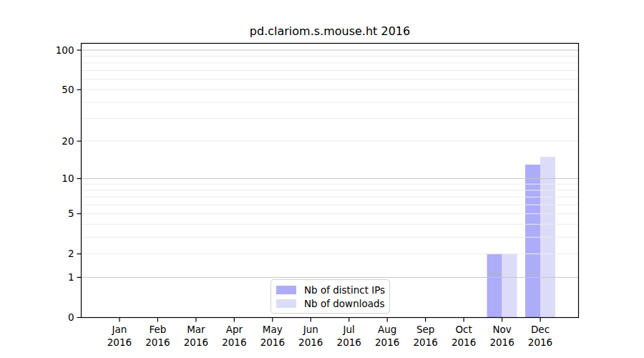 The width and height of the screenshot is (644, 358). I want to click on x-tick-label: Jul2016, so click(349, 336).